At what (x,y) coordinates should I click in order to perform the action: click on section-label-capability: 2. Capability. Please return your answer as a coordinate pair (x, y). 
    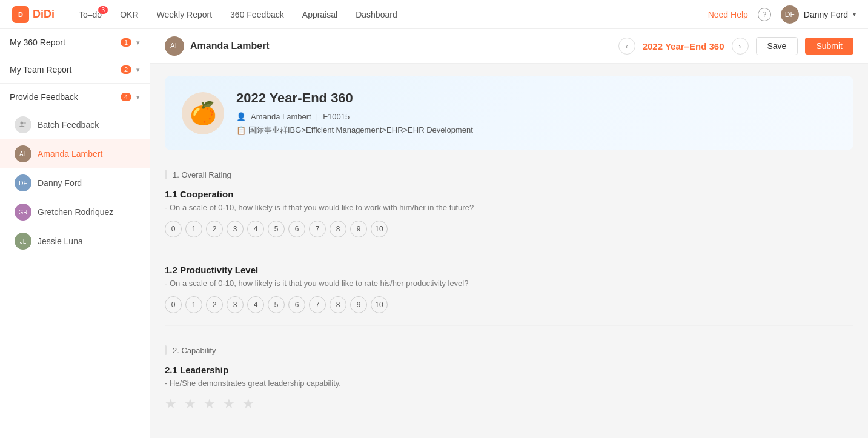
    Looking at the image, I should click on (194, 350).